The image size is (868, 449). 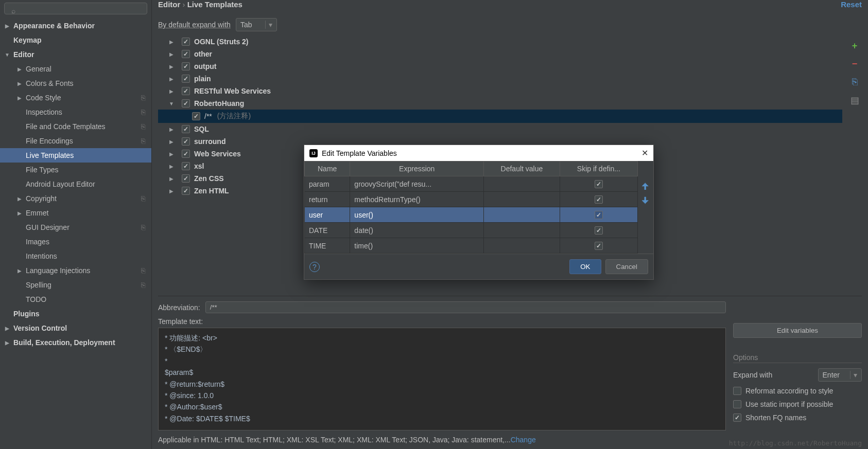 What do you see at coordinates (645, 153) in the screenshot?
I see `close-icon: ✕` at bounding box center [645, 153].